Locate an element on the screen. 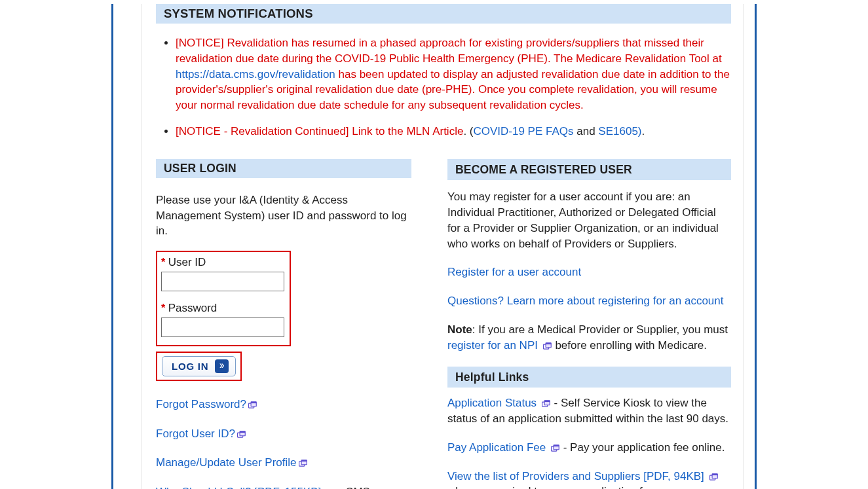 This screenshot has height=489, width=868. notice-text: [NOTICE] Revalidation has resumed in a p… is located at coordinates (449, 51).